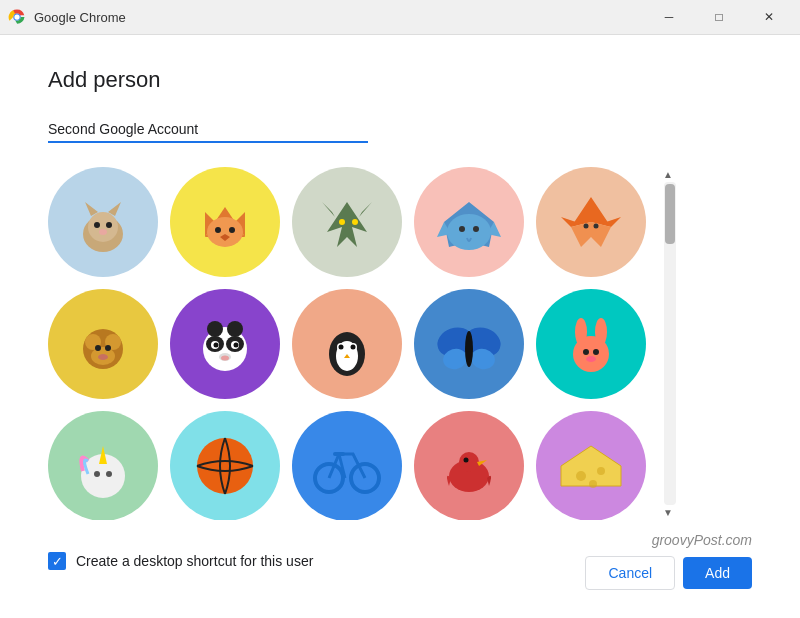 Image resolution: width=800 pixels, height=618 pixels. I want to click on cancel-button: Cancel, so click(630, 573).